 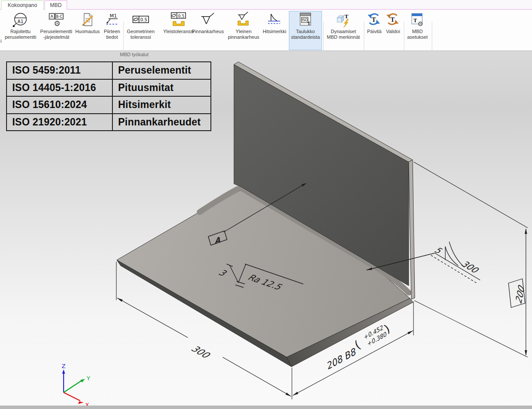 What do you see at coordinates (244, 20) in the screenshot?
I see `general-surface-finish-icon` at bounding box center [244, 20].